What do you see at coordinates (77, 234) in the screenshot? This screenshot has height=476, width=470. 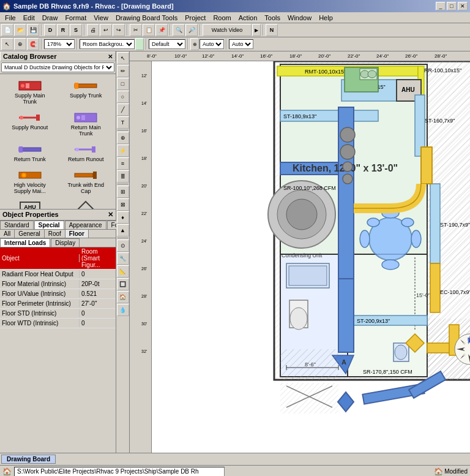 I see `subtab-floor: Floor` at bounding box center [77, 234].